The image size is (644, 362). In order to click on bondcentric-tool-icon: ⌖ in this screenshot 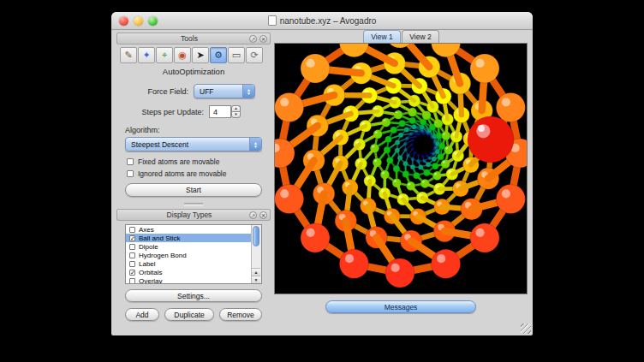, I will do `click(164, 55)`.